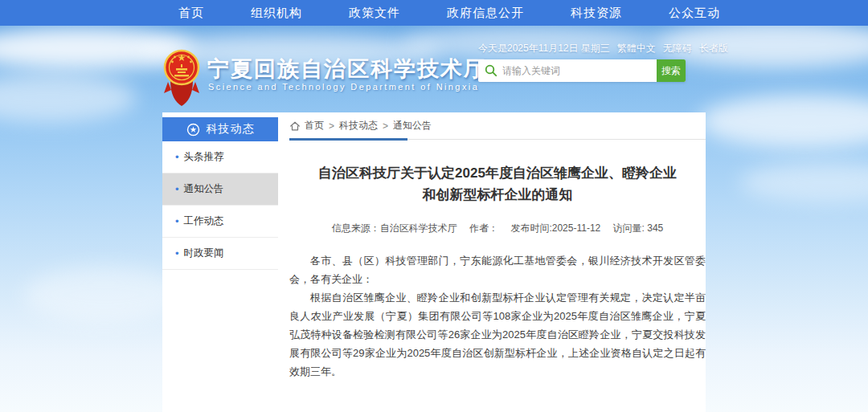 This screenshot has height=412, width=868. What do you see at coordinates (295, 126) in the screenshot?
I see `home-icon` at bounding box center [295, 126].